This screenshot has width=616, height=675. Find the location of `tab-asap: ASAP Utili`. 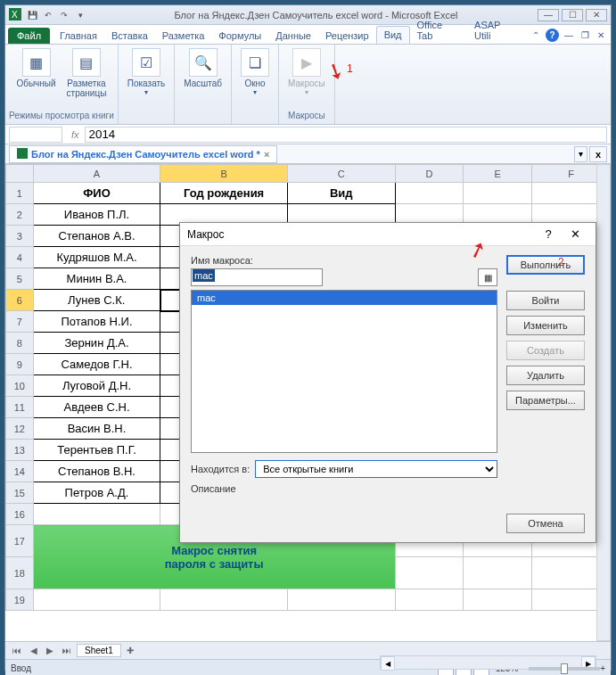

tab-asap: ASAP Utili is located at coordinates (497, 30).